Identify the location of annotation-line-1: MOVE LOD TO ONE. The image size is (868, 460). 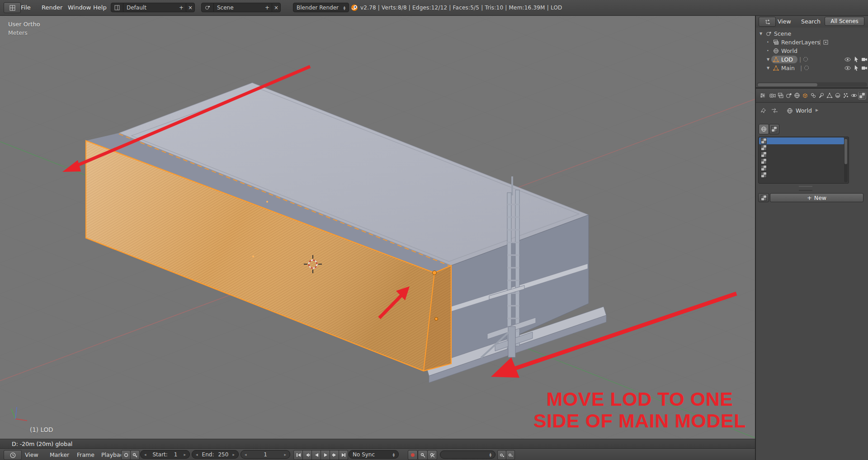
(640, 399).